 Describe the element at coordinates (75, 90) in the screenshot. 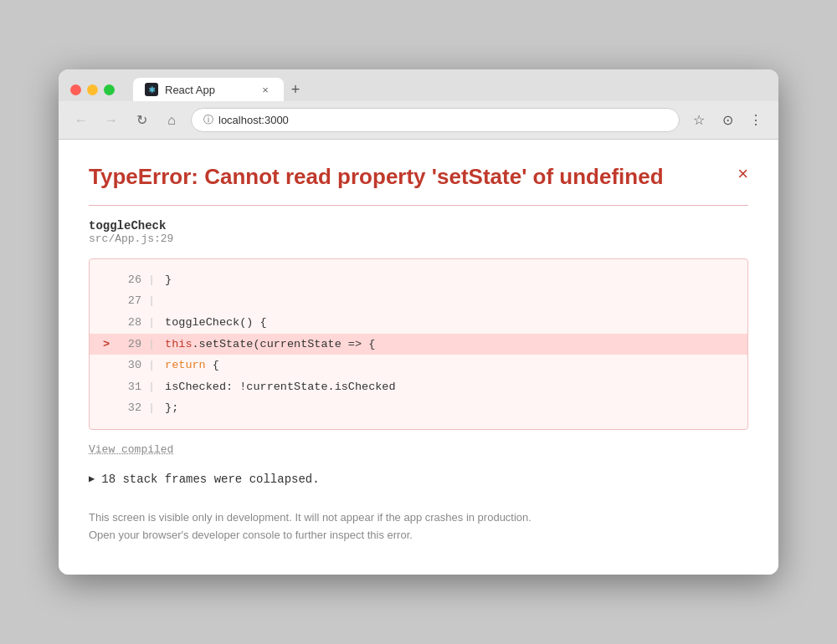

I see `close-traffic-light` at that location.